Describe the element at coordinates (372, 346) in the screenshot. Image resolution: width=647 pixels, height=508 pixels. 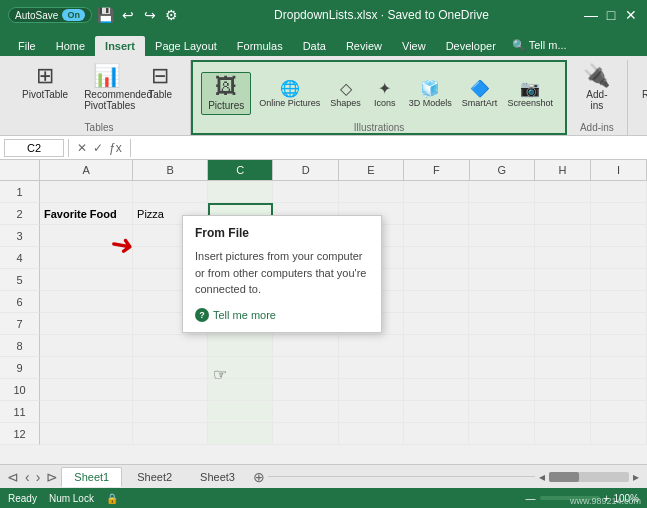
I see `cell-e8` at that location.